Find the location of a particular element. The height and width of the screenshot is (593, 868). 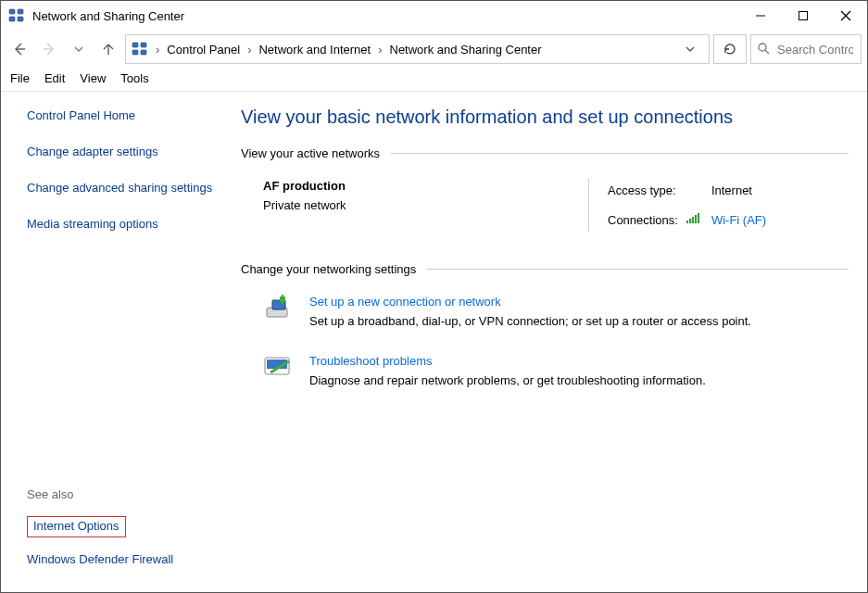

change-settings-header: Change your networking settings is located at coordinates (545, 269).